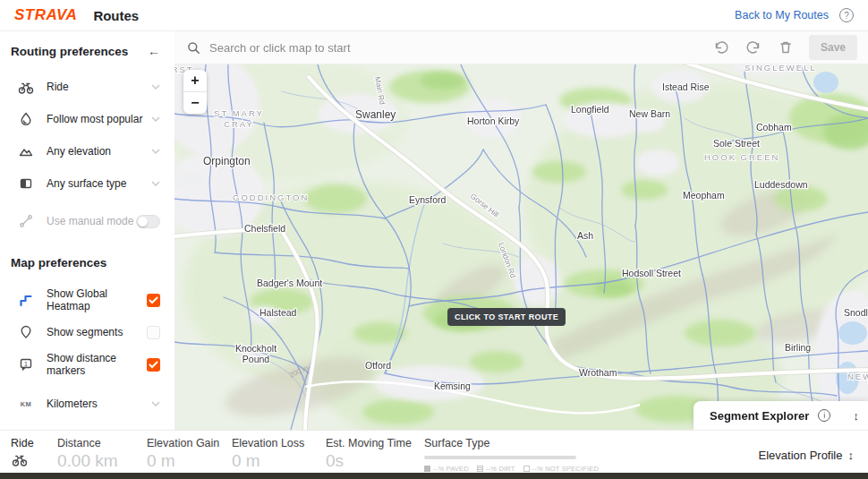 The width and height of the screenshot is (868, 479). Describe the element at coordinates (376, 115) in the screenshot. I see `map-town-label: Swanley` at that location.